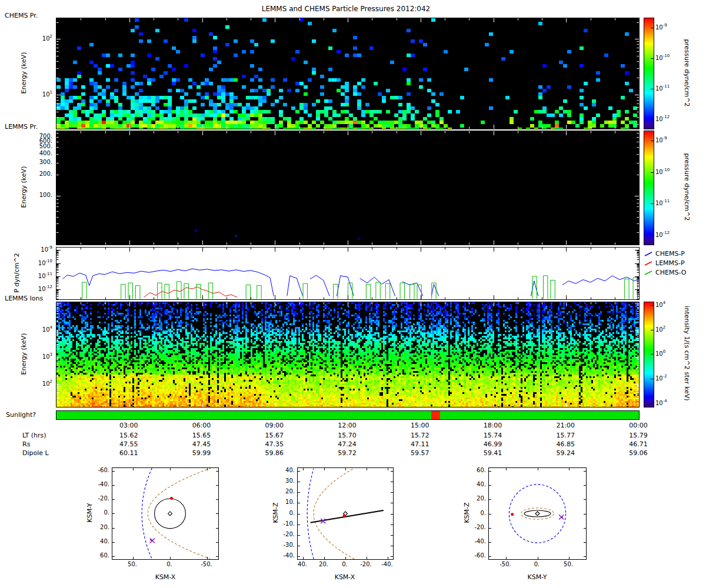 The height and width of the screenshot is (588, 706). I want to click on ephemeris-row-label-rs: Rs, so click(26, 445).